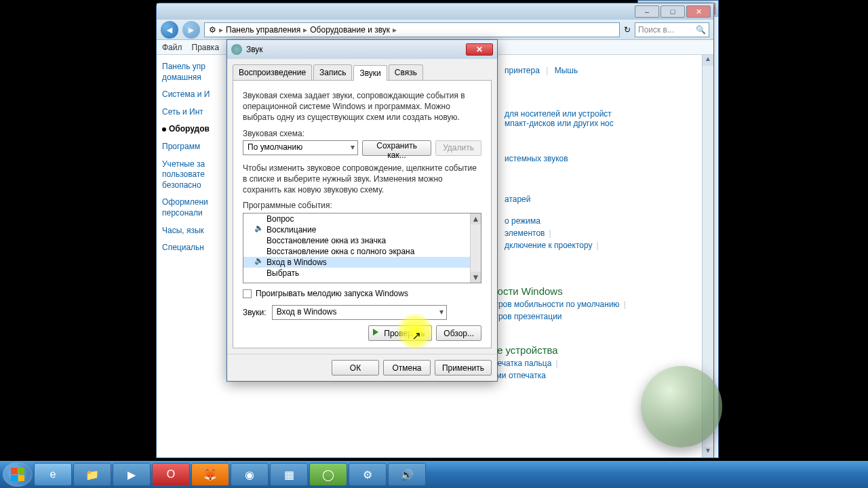 Image resolution: width=868 pixels, height=488 pixels. I want to click on scheme-combobox: По умолчанию, so click(300, 148).